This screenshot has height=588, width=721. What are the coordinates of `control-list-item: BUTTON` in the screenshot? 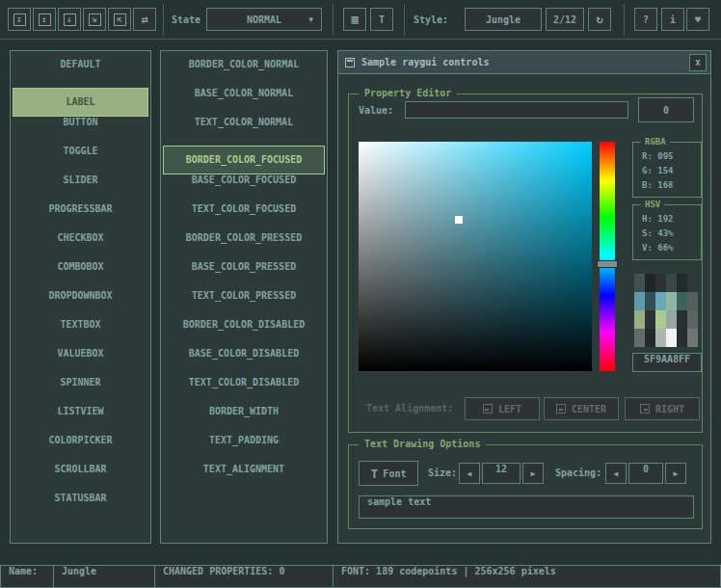 It's located at (81, 131).